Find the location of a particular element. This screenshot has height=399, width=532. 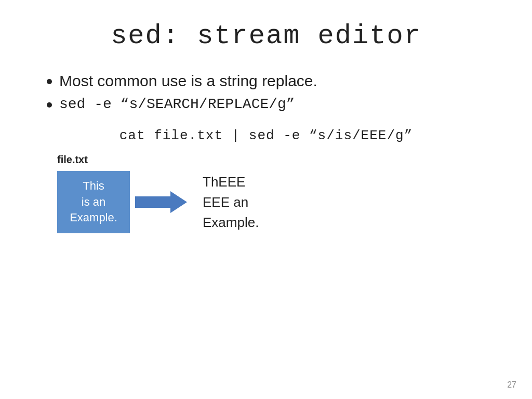

demo-section: This is an Example. ThEEE EEE an Example… is located at coordinates (279, 202).